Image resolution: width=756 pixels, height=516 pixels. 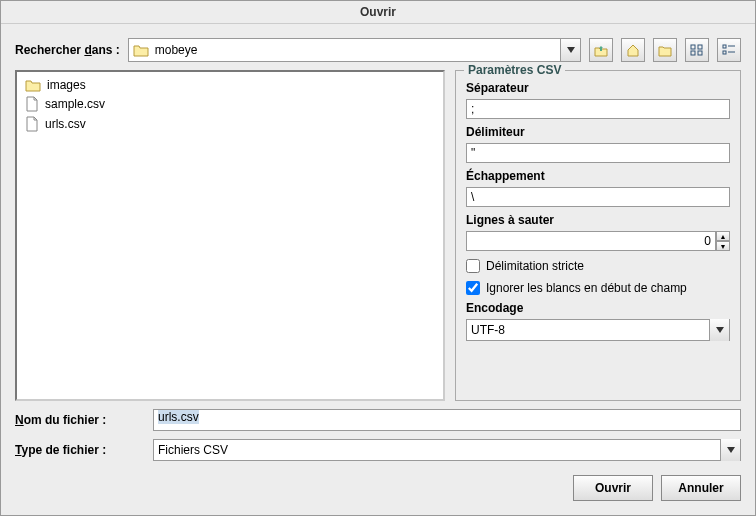 I want to click on filetype-label: Type de fichier :, so click(x=80, y=450).